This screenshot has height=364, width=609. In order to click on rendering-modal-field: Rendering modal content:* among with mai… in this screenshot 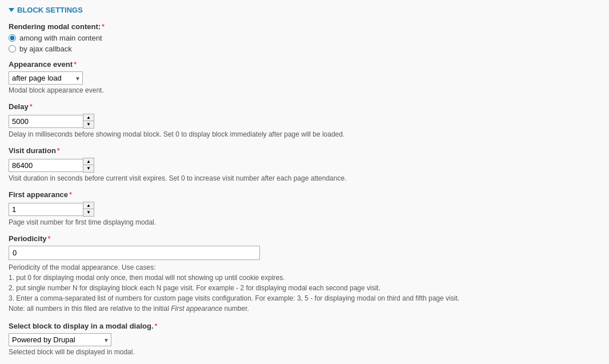, I will do `click(304, 38)`.